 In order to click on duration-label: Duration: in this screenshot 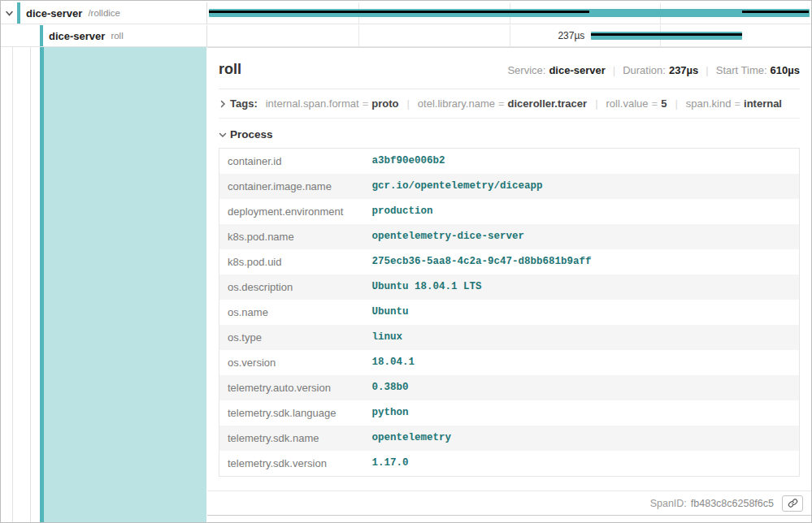, I will do `click(644, 70)`.